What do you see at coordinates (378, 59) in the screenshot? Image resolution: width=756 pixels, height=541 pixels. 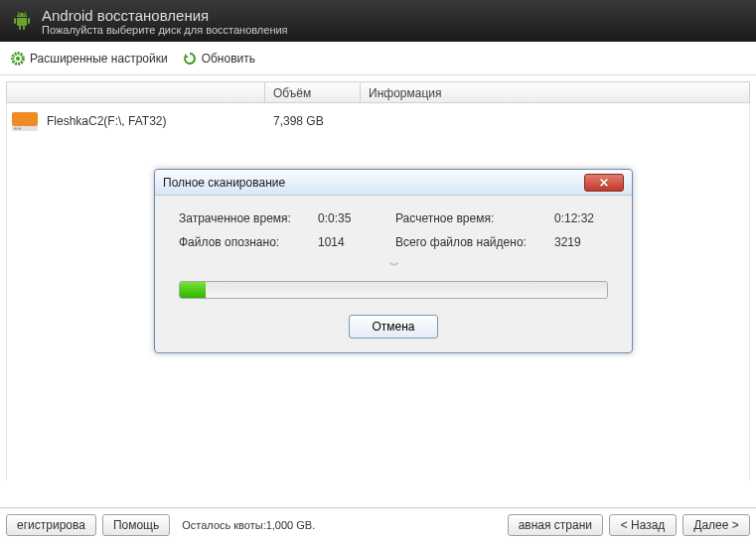 I see `toolbar: Расширенные настройки Обновить` at bounding box center [378, 59].